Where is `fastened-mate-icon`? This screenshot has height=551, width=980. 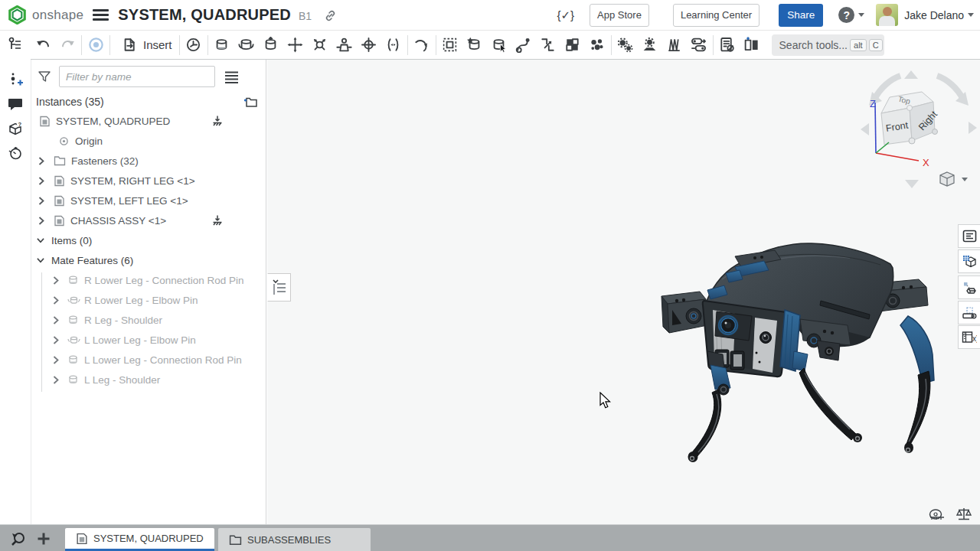
fastened-mate-icon is located at coordinates (222, 45).